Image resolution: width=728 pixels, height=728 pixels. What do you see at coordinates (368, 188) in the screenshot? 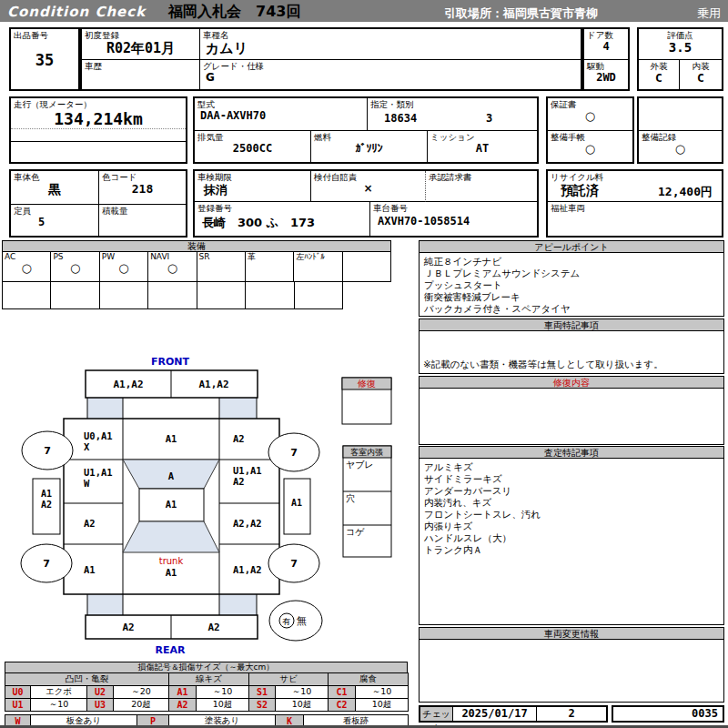
I see `insurance-value: ×` at bounding box center [368, 188].